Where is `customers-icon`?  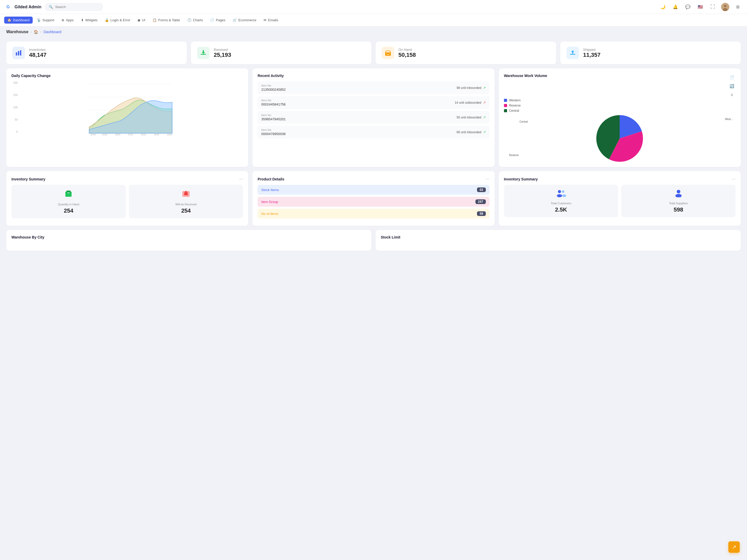
customers-icon is located at coordinates (561, 194).